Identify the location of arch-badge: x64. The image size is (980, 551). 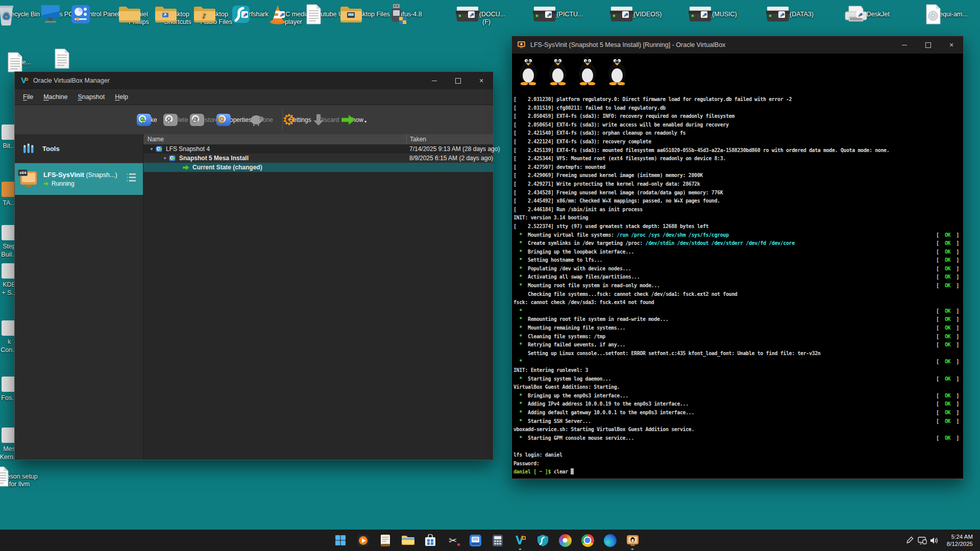
(22, 172).